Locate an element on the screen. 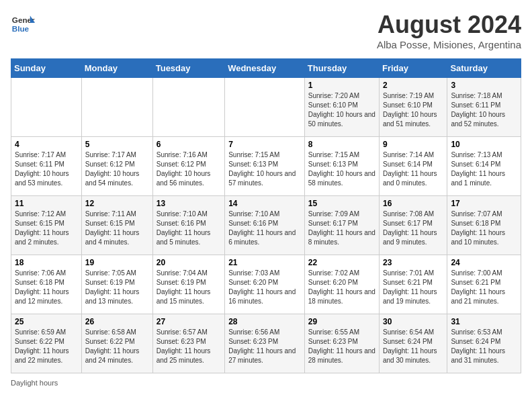 The width and height of the screenshot is (532, 411). day-number: 3 is located at coordinates (484, 85).